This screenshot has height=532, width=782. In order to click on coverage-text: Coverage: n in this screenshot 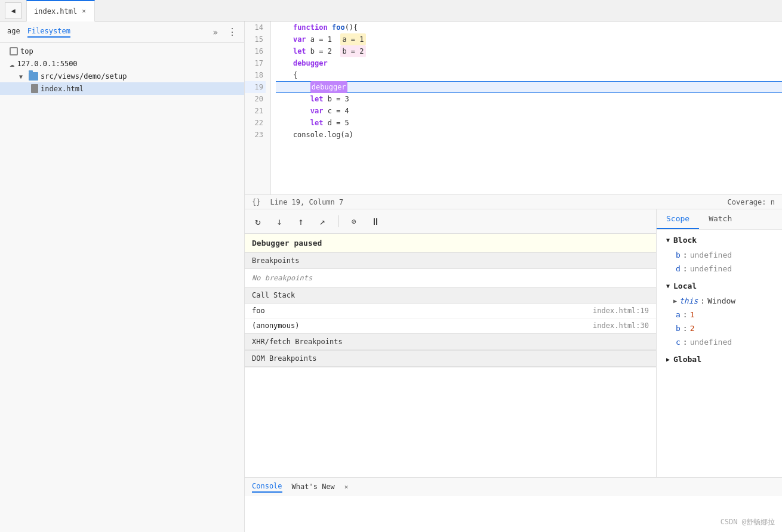, I will do `click(751, 202)`.